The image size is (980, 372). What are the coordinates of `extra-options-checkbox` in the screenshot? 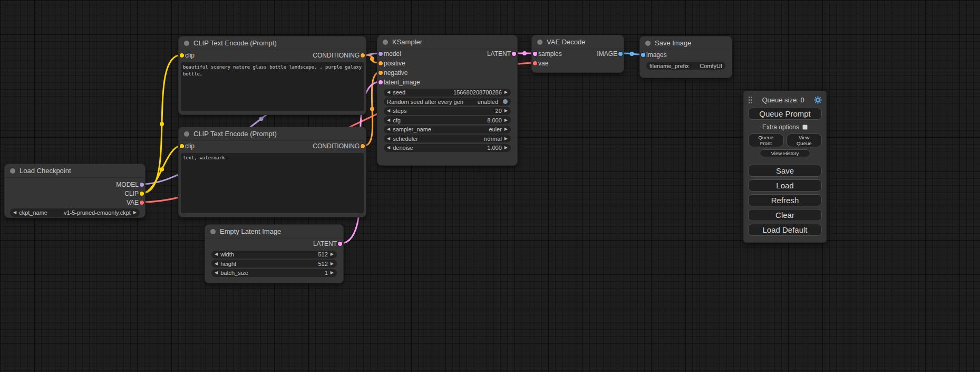 It's located at (805, 127).